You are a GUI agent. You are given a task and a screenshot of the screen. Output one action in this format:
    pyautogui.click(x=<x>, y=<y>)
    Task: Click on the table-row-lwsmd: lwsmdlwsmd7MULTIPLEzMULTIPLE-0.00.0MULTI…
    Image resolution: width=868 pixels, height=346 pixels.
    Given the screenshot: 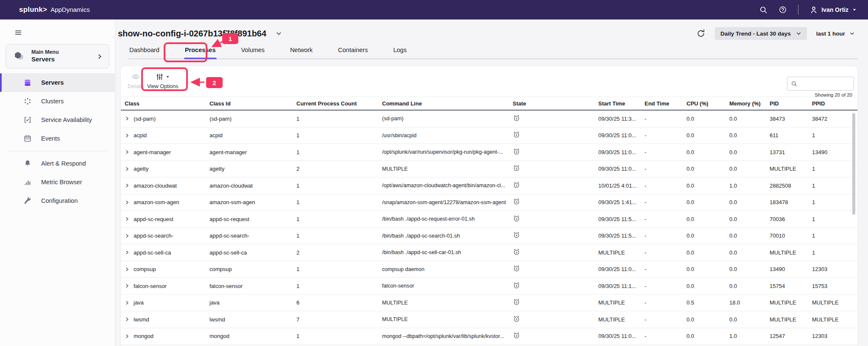 What is the action you would take?
    pyautogui.click(x=489, y=320)
    